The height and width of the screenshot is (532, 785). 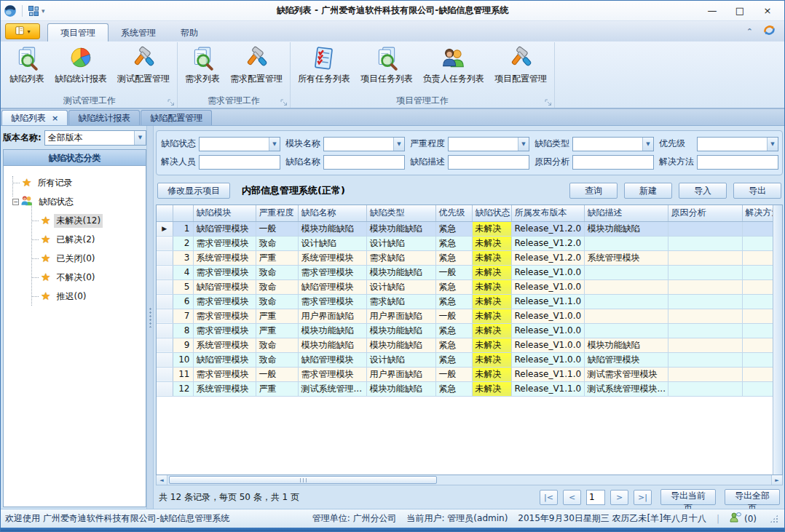 I want to click on document-tab-2: 缺陷配置管理, so click(x=176, y=118).